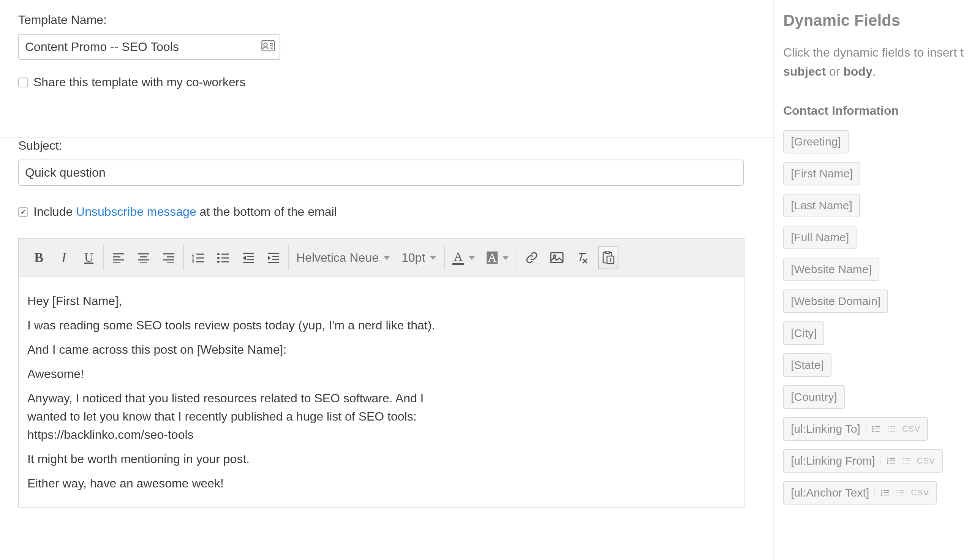 The height and width of the screenshot is (560, 980). Describe the element at coordinates (223, 258) in the screenshot. I see `bulleted-list-button` at that location.